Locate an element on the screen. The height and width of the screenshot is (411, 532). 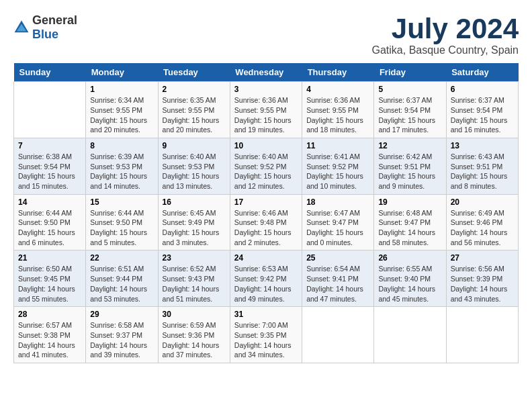
column-header-saturday: Saturday is located at coordinates (482, 73).